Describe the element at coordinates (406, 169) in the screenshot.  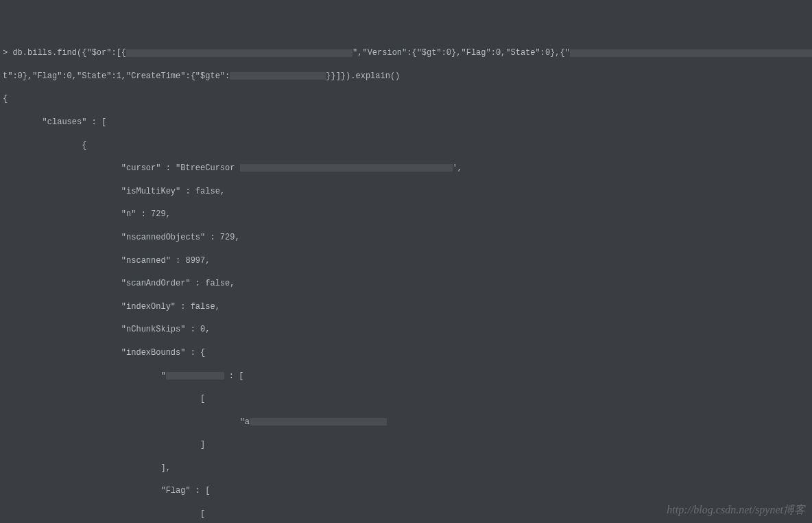
I see `output-line: "cursor" : "BtreeCursor ',` at that location.